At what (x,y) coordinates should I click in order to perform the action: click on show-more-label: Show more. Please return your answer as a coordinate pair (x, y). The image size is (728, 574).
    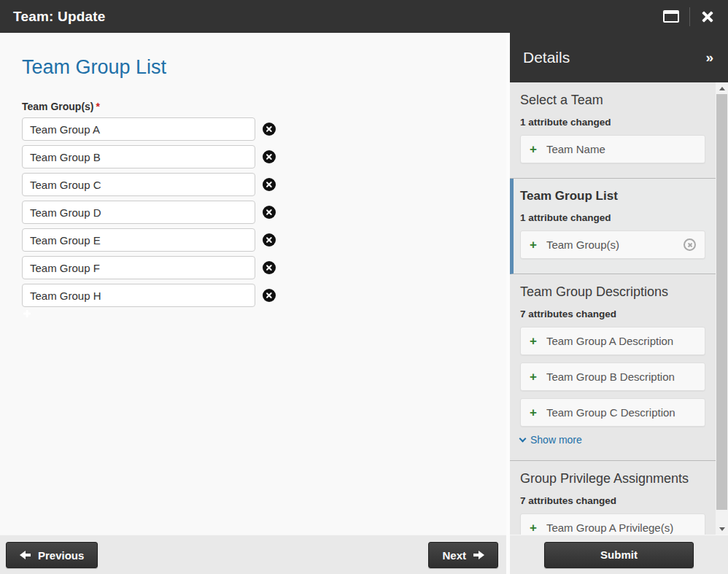
    Looking at the image, I should click on (556, 440).